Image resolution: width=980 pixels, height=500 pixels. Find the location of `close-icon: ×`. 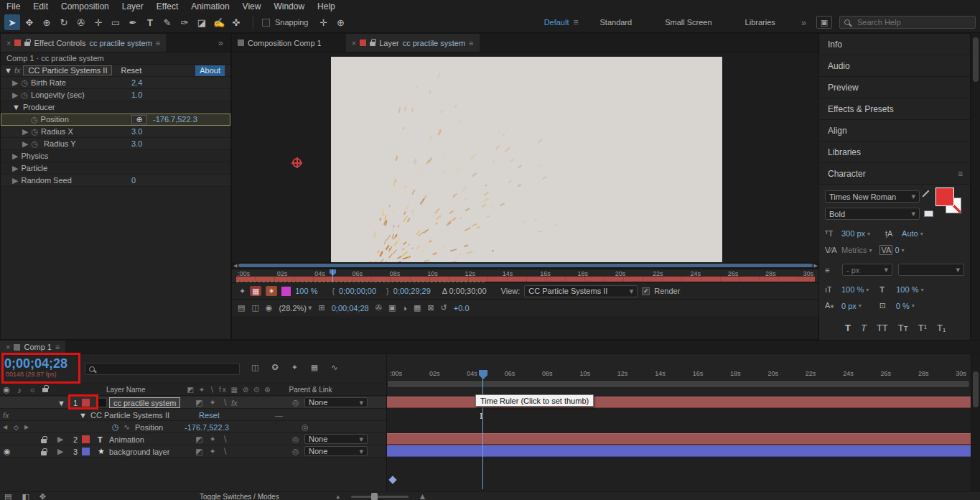

close-icon: × is located at coordinates (8, 347).